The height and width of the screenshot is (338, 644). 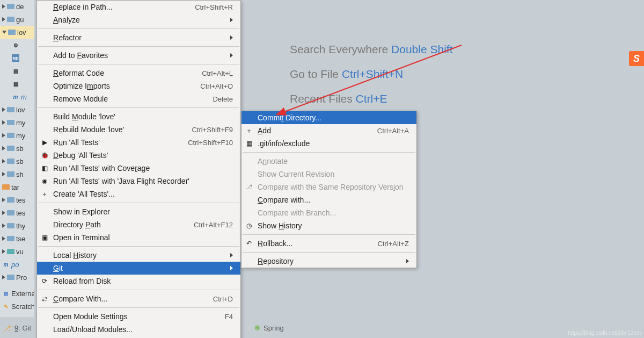 What do you see at coordinates (138, 168) in the screenshot?
I see `menu-item: ◧Run 'All Tests' with Coverage` at bounding box center [138, 168].